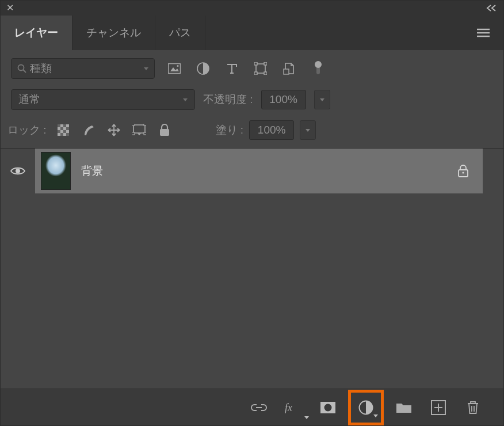 The width and height of the screenshot is (504, 426). I want to click on panel-menu-button, so click(483, 33).